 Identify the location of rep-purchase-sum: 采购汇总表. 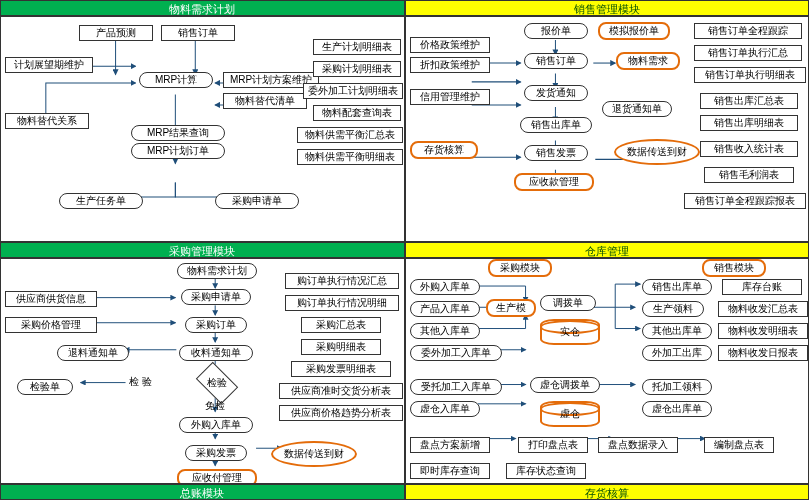
(341, 325).